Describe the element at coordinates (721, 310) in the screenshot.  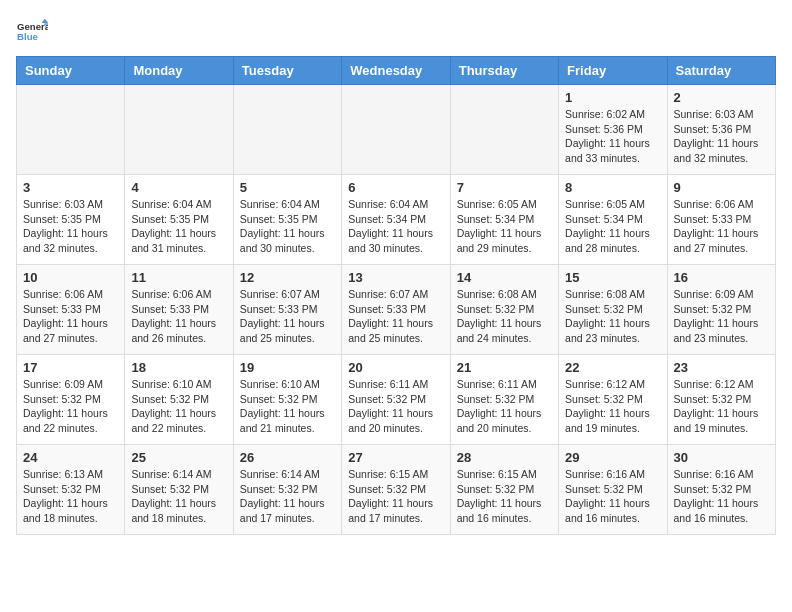
I see `day-cell: 16Sunrise: 6:09 AM Sunset: 5:32 PM Dayli…` at that location.